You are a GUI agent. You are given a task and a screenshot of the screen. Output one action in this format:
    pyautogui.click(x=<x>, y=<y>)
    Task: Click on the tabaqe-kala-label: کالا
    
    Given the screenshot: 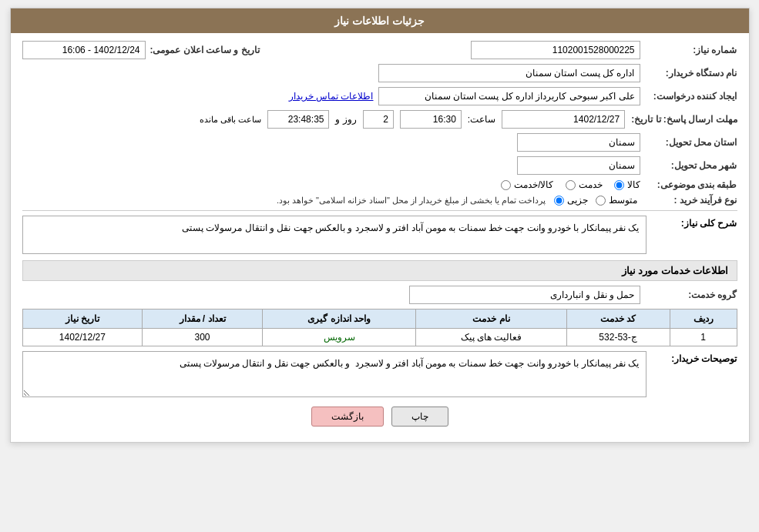 What is the action you would take?
    pyautogui.click(x=633, y=185)
    